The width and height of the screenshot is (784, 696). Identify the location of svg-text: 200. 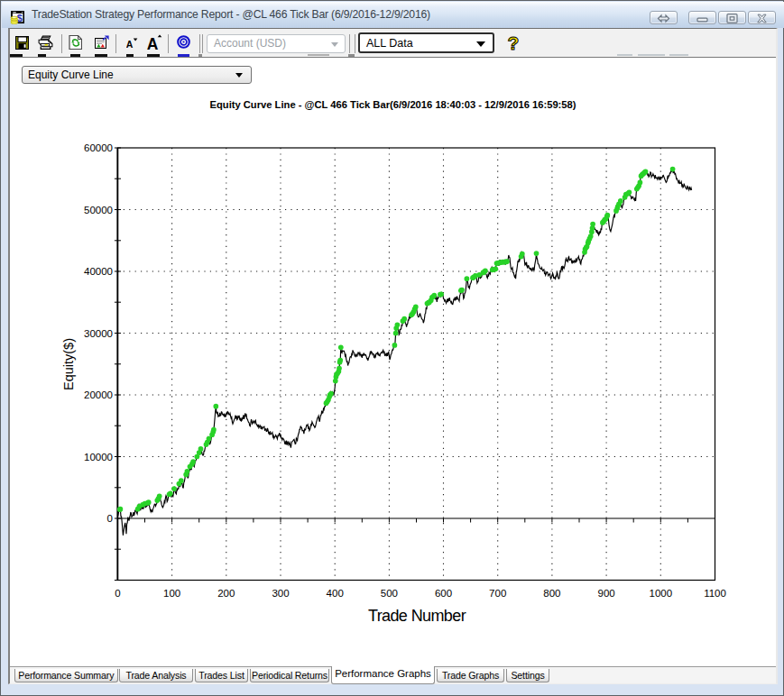
(226, 593).